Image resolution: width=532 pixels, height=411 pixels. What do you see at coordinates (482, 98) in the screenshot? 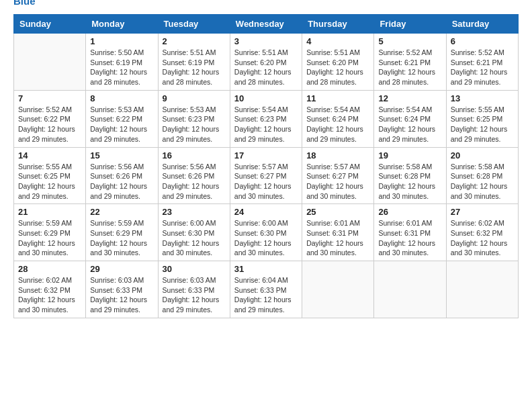
I see `day-number: 13` at bounding box center [482, 98].